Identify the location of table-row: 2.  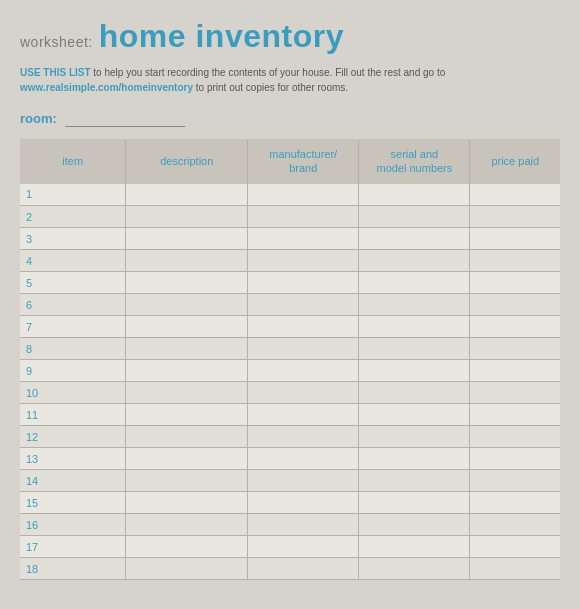
(290, 217).